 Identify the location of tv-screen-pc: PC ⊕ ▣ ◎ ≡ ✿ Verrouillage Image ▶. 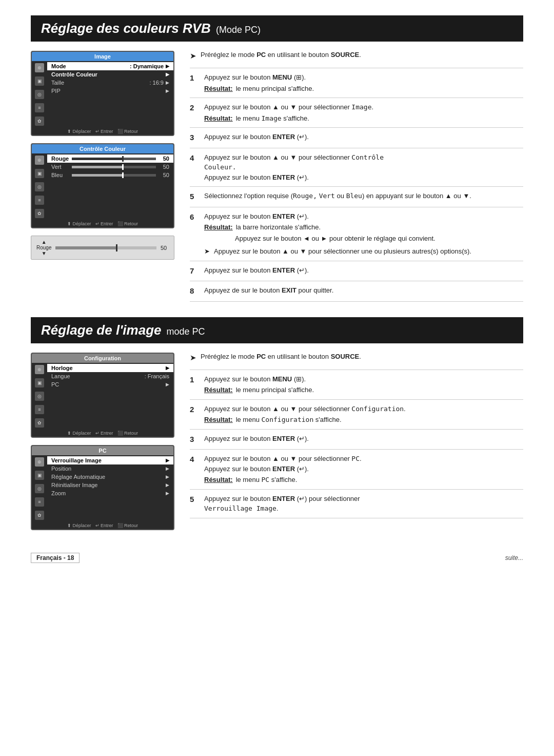
(103, 488).